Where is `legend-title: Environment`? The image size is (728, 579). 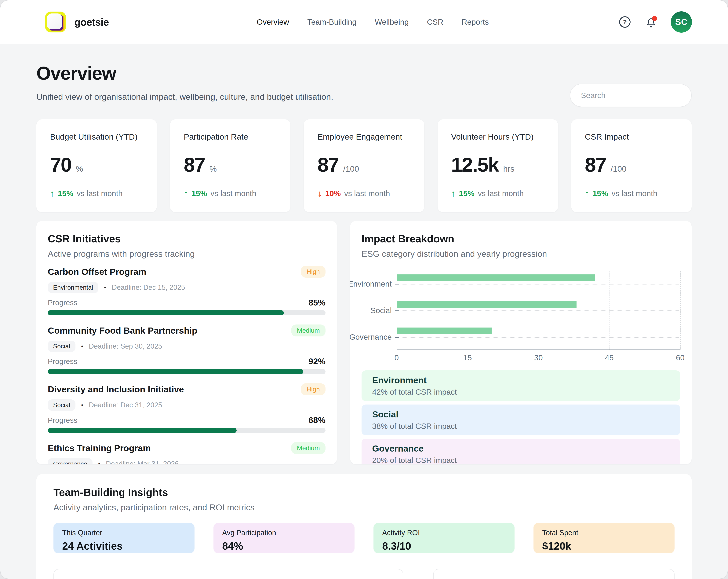 legend-title: Environment is located at coordinates (521, 380).